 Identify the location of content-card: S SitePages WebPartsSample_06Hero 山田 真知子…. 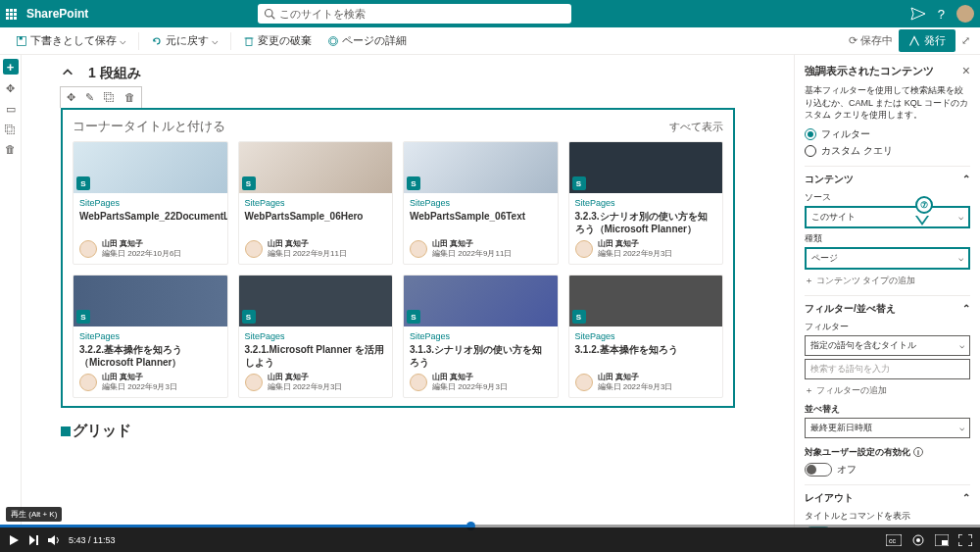
(316, 203).